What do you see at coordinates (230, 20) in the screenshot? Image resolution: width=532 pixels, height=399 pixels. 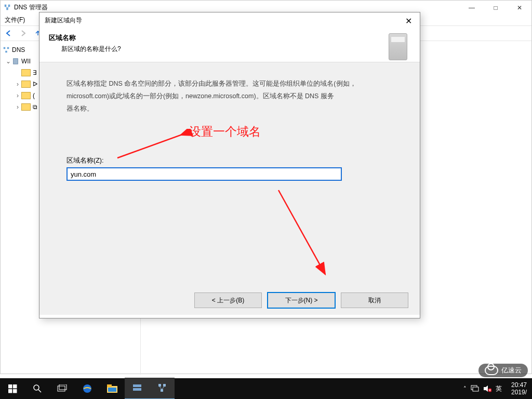 I see `wizard-titlebar: 新建区域向导` at bounding box center [230, 20].